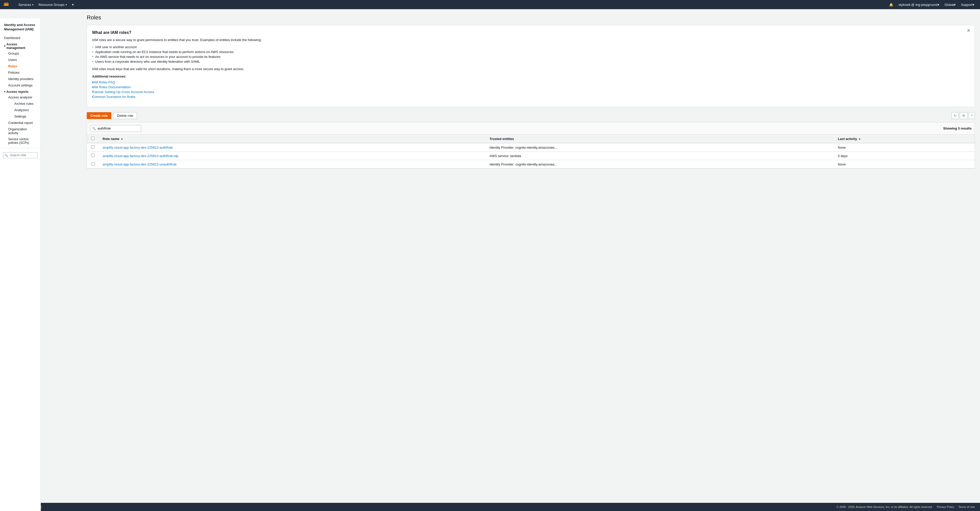  Describe the element at coordinates (24, 66) in the screenshot. I see `sidebar-item-roles: Roles` at that location.